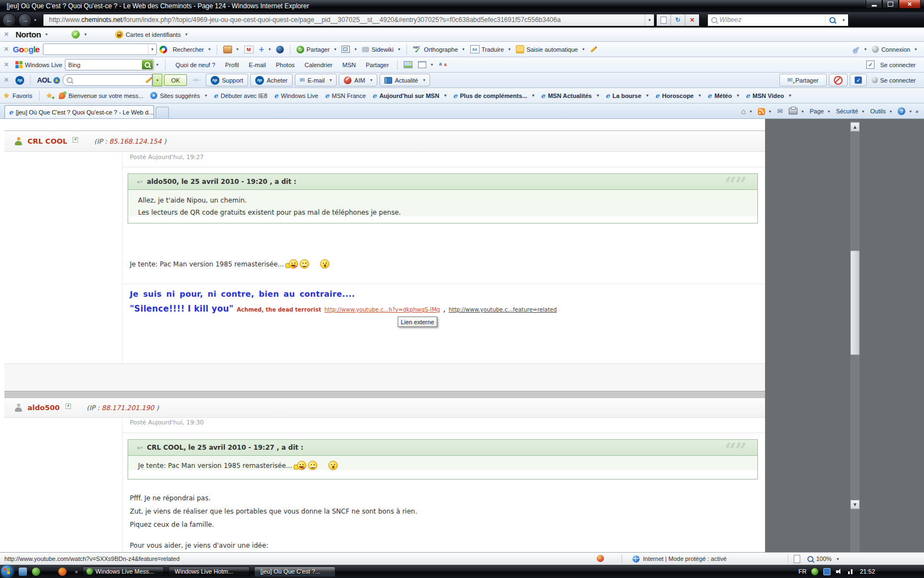 This screenshot has width=924, height=578. Describe the element at coordinates (649, 20) in the screenshot. I see `address-dropdown: ▾` at that location.